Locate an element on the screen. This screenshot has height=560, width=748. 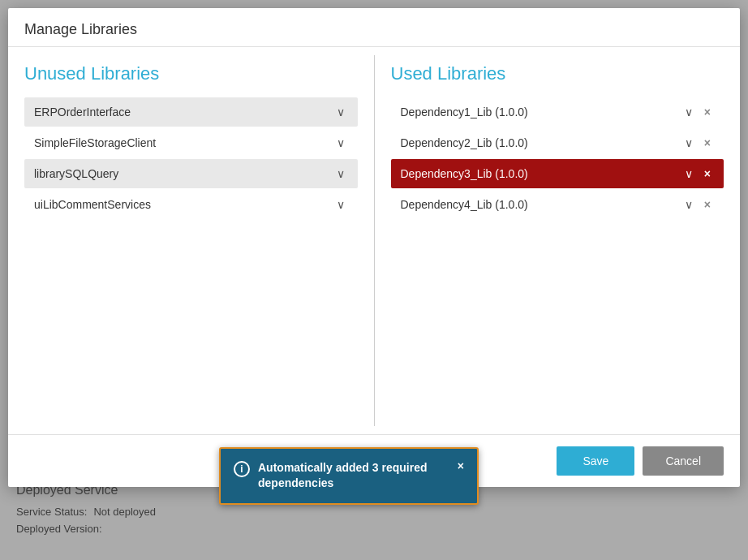
unused-library-name: uiLibCommentServices is located at coordinates (183, 205).